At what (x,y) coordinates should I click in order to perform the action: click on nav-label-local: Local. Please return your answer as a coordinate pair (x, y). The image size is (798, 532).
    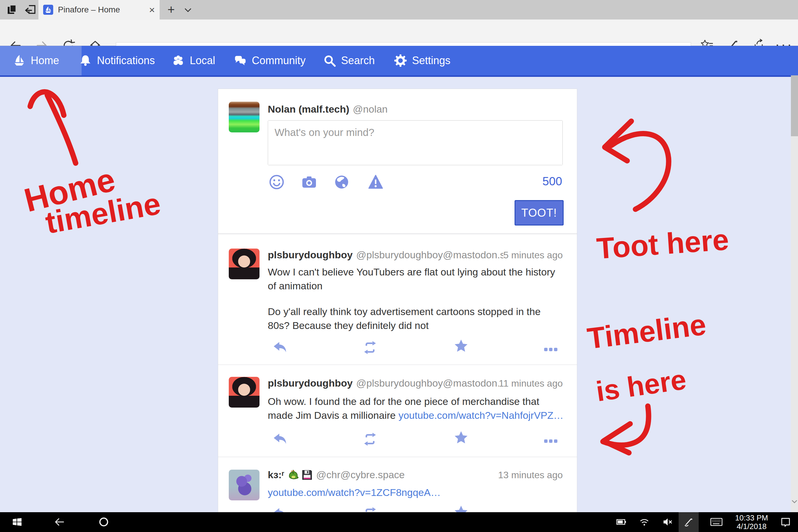
    Looking at the image, I should click on (202, 60).